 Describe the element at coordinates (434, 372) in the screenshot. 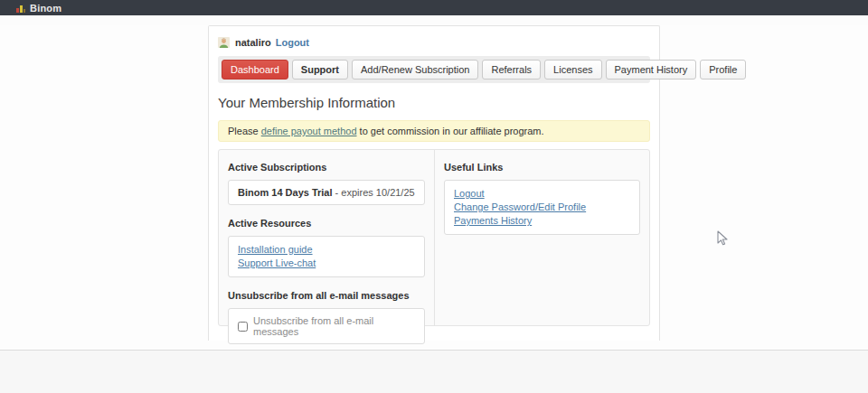

I see `page-lower-background` at that location.